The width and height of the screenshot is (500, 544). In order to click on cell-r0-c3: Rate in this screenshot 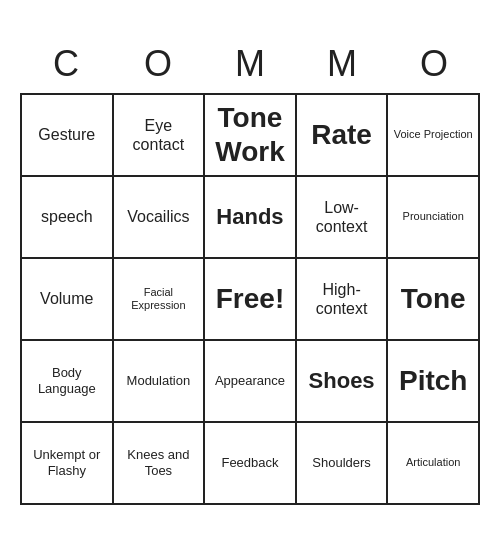, I will do `click(343, 136)`.